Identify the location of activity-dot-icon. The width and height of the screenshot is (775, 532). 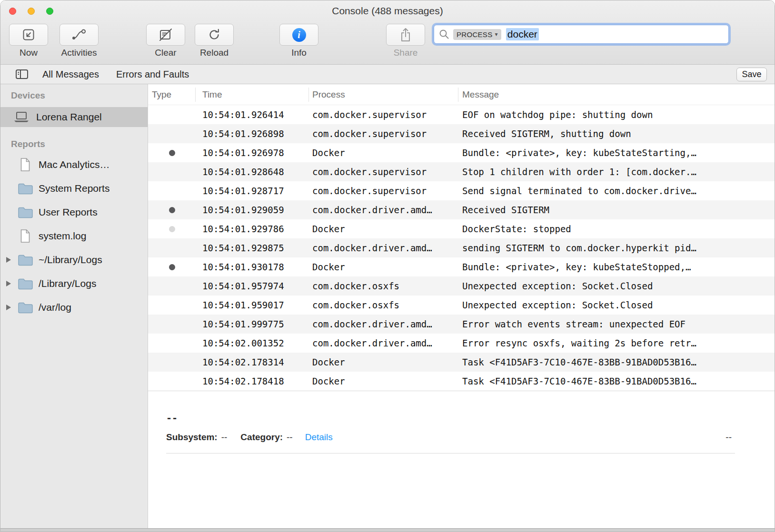
(172, 153).